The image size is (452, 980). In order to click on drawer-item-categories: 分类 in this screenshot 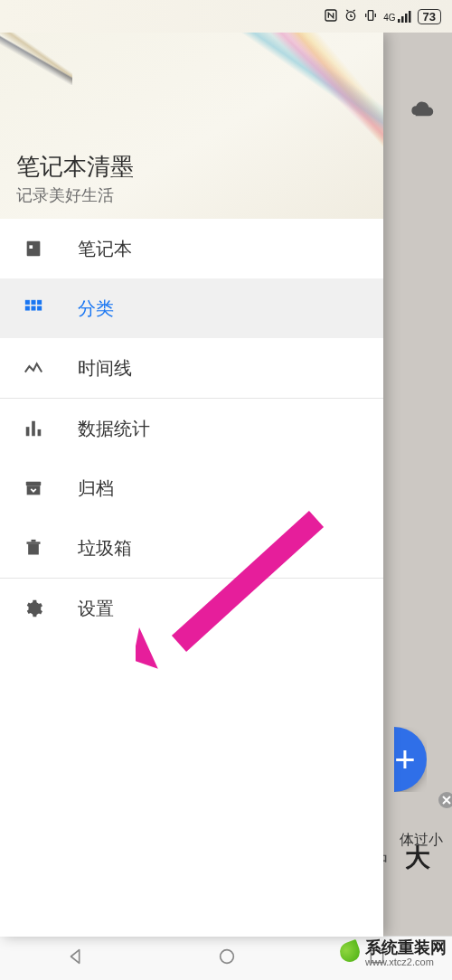, I will do `click(192, 308)`.